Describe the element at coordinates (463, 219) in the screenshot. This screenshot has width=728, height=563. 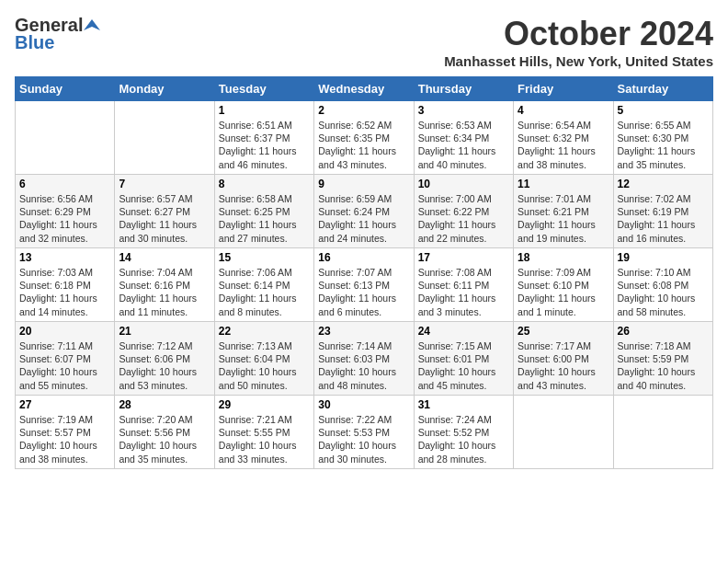
I see `day-content: Sunrise: 7:00 AMSunset: 6:22 PMDaylight:…` at that location.